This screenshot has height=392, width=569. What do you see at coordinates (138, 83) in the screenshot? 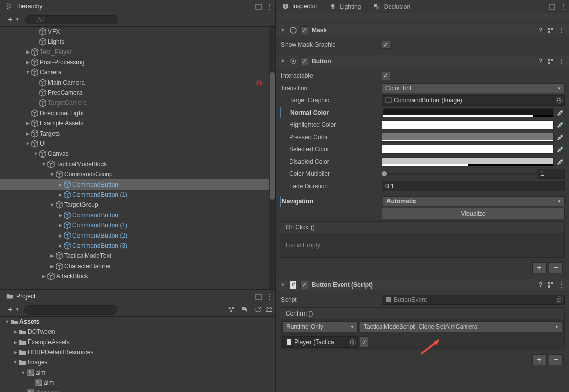
I see `hierarchy-item: Main Camera🐞` at bounding box center [138, 83].